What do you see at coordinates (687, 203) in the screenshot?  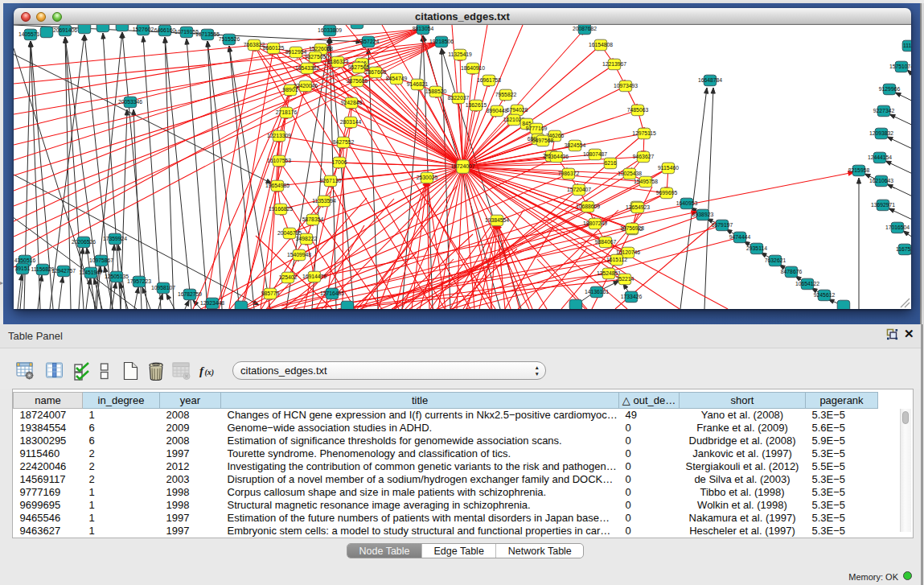 I see `svg-text: 1640953` at bounding box center [687, 203].